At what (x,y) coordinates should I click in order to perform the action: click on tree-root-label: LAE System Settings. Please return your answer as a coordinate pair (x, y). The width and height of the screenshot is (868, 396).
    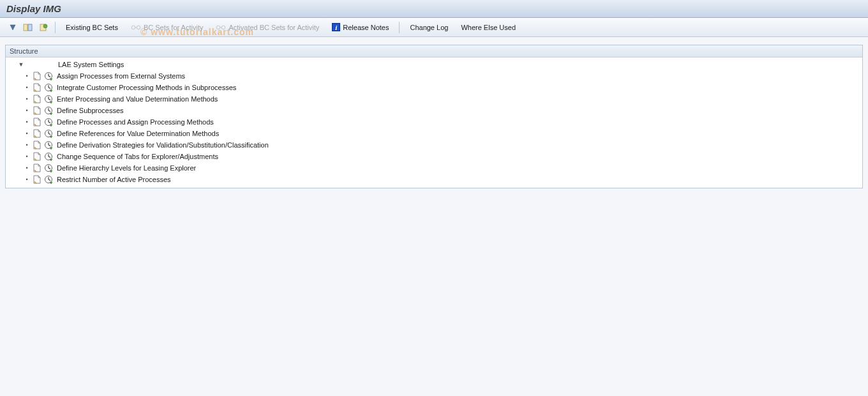
    Looking at the image, I should click on (91, 65).